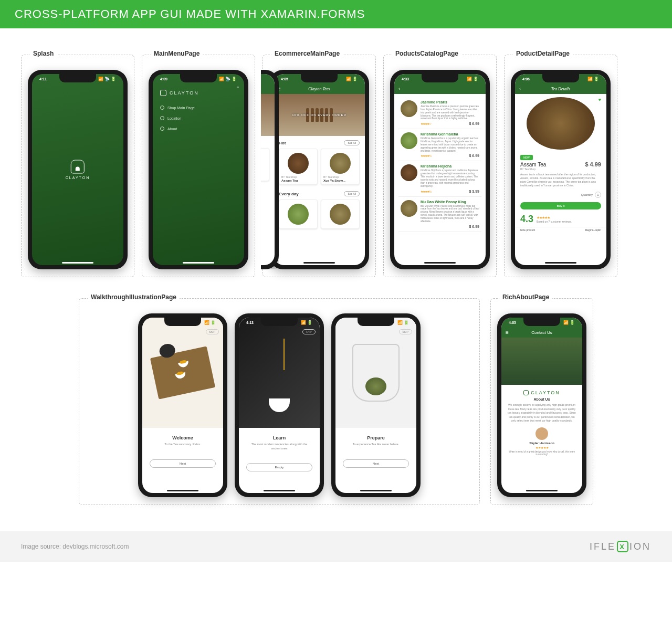  Describe the element at coordinates (184, 93) in the screenshot. I see `brand-name: CLAYTON` at that location.